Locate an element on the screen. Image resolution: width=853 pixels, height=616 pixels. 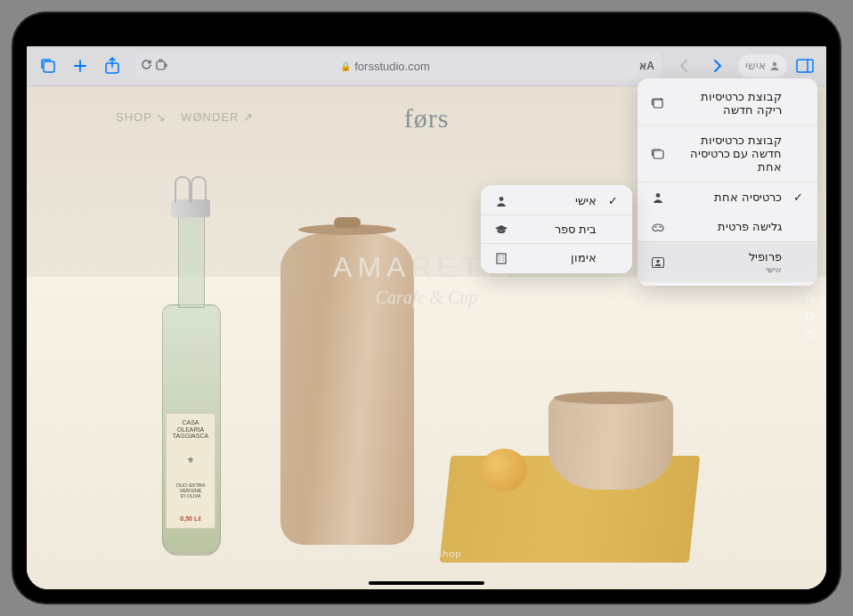
hero-subtitle: Carafe & Cup is located at coordinates (426, 297).